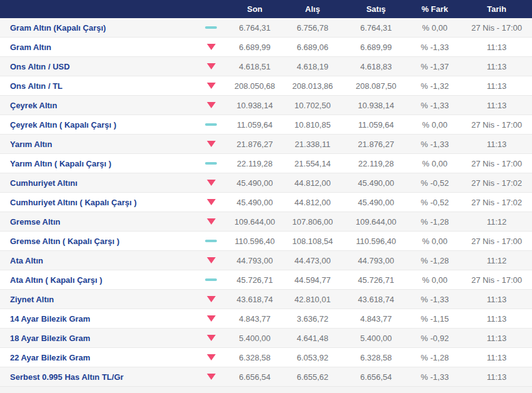 This screenshot has width=532, height=393. I want to click on instrument-name-link: Ziynet Altın, so click(97, 299).